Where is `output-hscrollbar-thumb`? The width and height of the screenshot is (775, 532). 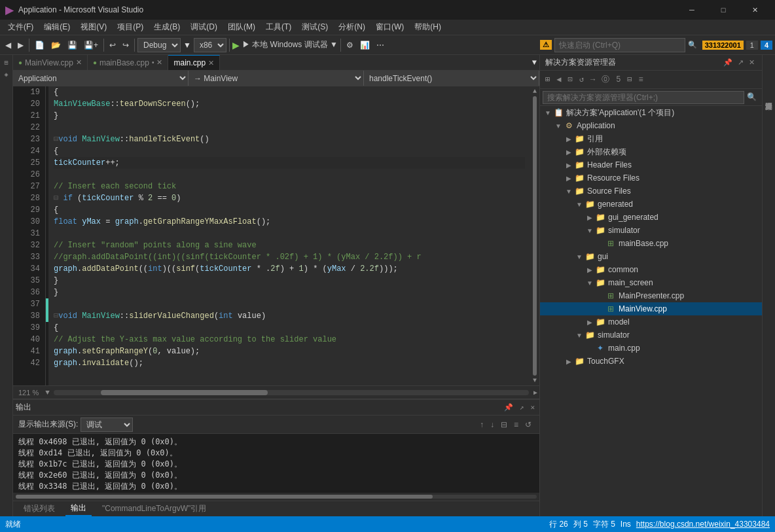
output-hscrollbar-thumb is located at coordinates (224, 497).